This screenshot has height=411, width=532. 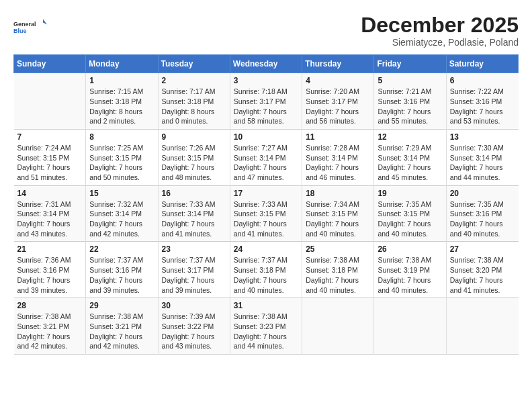 What do you see at coordinates (194, 106) in the screenshot?
I see `day-info: Sunrise: 7:17 AMSunset: 3:18 PMDaylight:…` at bounding box center [194, 106].